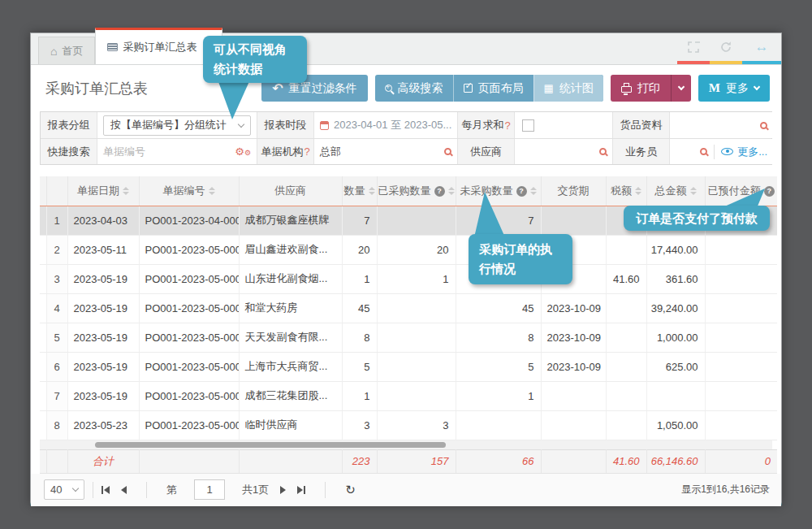  What do you see at coordinates (408, 249) in the screenshot?
I see `table-row: 2 2023-05-11 PO001-2023-05-00001 眉山鑫进欢副食…` at bounding box center [408, 249].